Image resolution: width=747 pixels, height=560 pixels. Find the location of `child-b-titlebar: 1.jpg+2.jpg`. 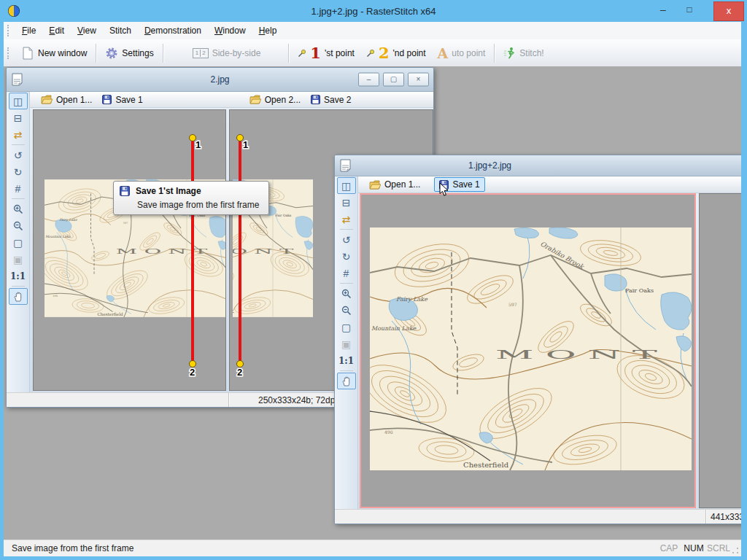

child-b-titlebar: 1.jpg+2.jpg is located at coordinates (538, 166).